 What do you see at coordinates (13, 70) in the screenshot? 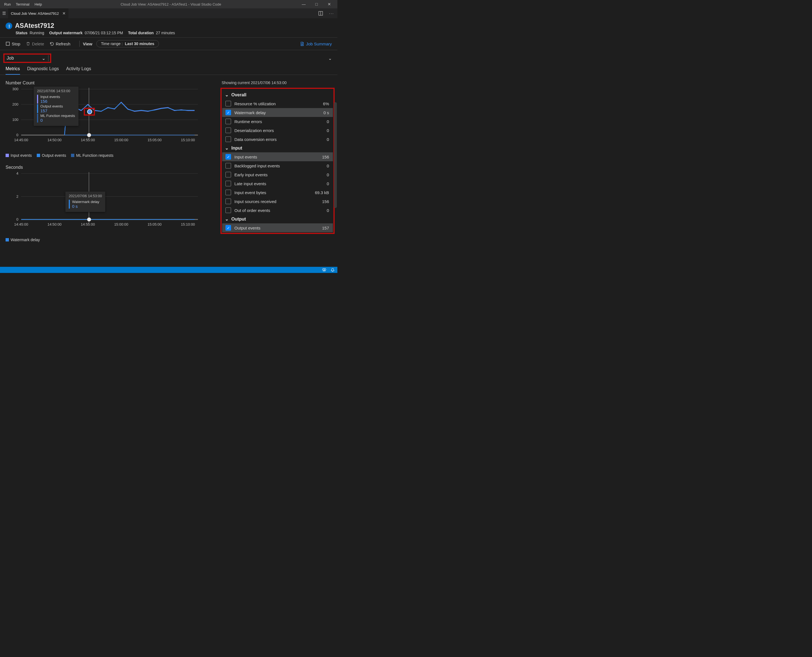
I see `tab-metrics: Metrics` at bounding box center [13, 70].